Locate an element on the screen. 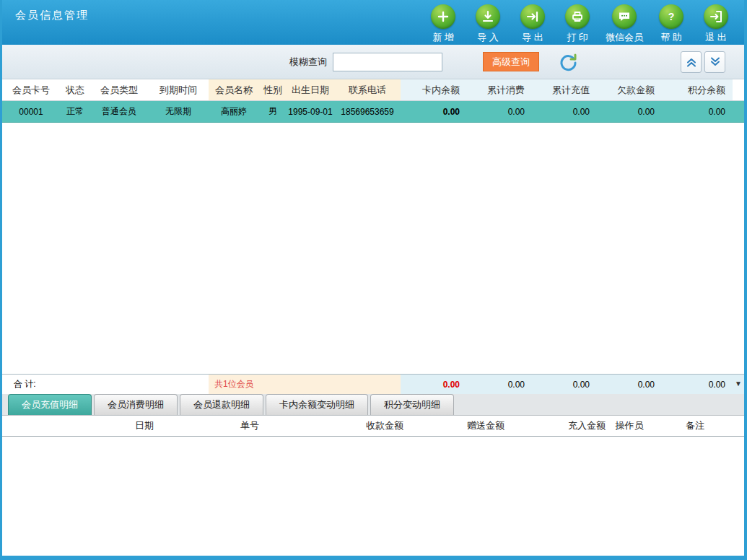 This screenshot has width=747, height=560. exit-button: 退 出 is located at coordinates (716, 25).